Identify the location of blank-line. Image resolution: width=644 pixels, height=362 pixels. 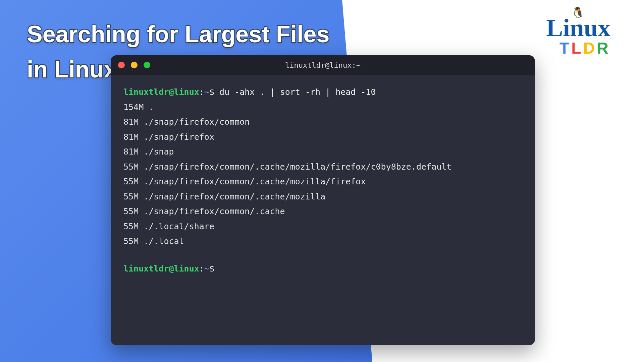
(323, 255).